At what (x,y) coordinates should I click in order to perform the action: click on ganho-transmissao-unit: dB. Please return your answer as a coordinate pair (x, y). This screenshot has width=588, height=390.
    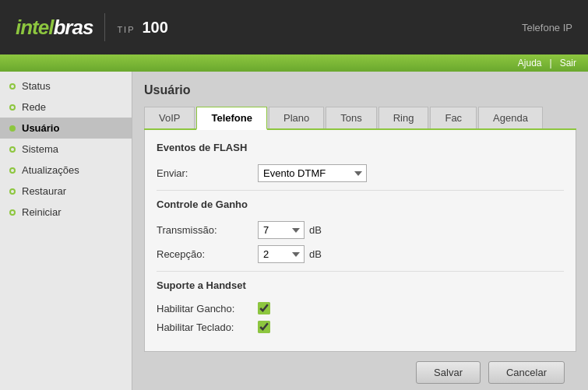
    Looking at the image, I should click on (315, 230).